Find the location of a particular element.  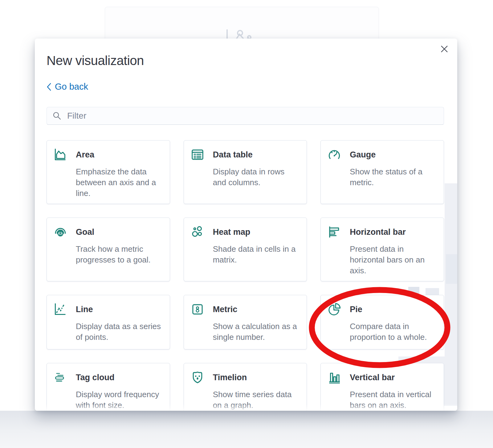

vis-card-description: Display data in rows and columns. is located at coordinates (256, 177).